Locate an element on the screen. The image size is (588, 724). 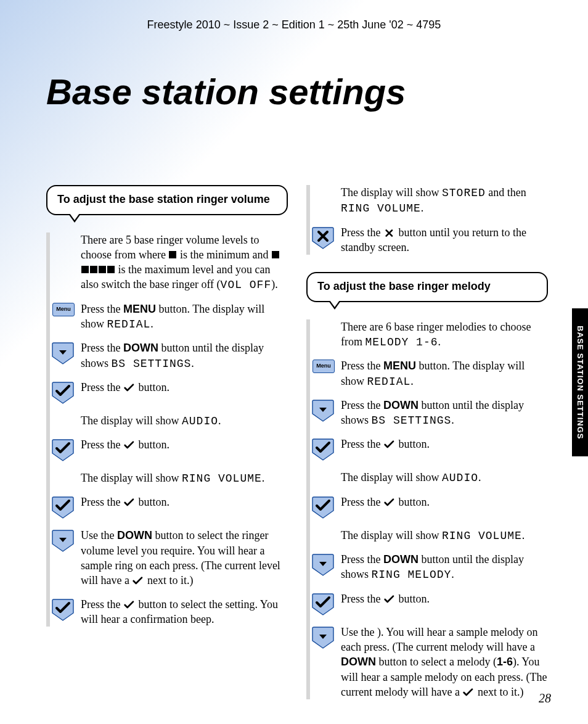
step-text: Use the DOWN button to select the ringer… is located at coordinates (184, 557).